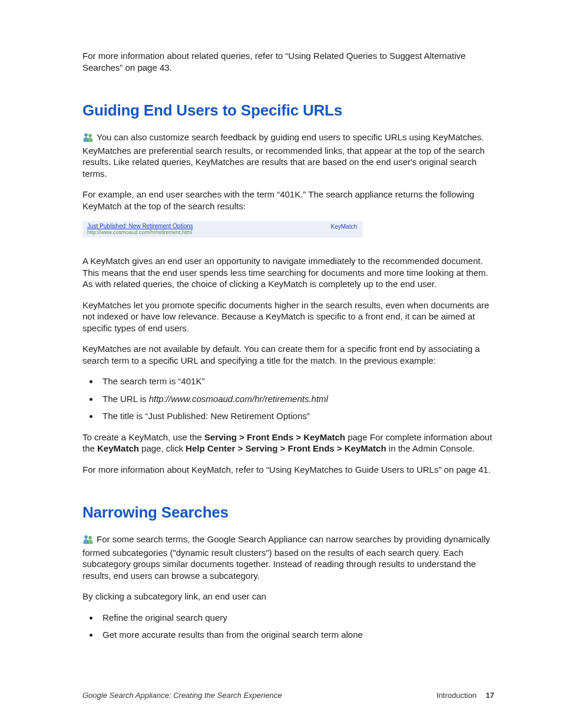 The width and height of the screenshot is (562, 728). Describe the element at coordinates (275, 437) in the screenshot. I see `nav-path-bold: Serving > Front Ends > KeyMatch` at that location.